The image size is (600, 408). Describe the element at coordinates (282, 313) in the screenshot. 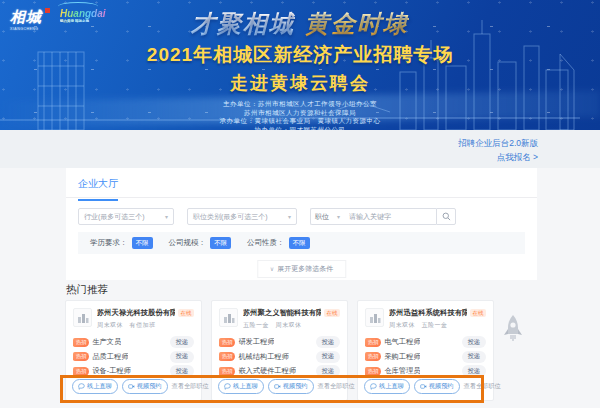

I see `company-name: 苏州聚之义智能科技有限公司` at that location.